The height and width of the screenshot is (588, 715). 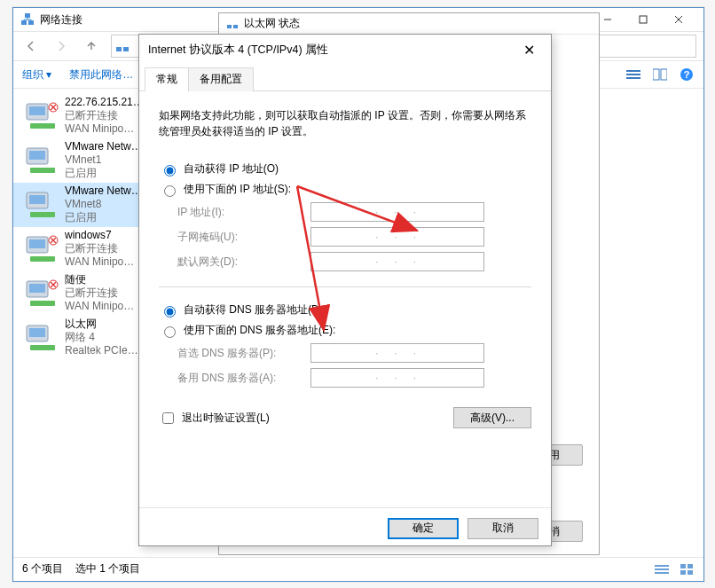 What do you see at coordinates (345, 50) in the screenshot?
I see `dialog-titlebar: Internet 协议版本 4 (TCP/IPv4) 属性 ✕` at bounding box center [345, 50].